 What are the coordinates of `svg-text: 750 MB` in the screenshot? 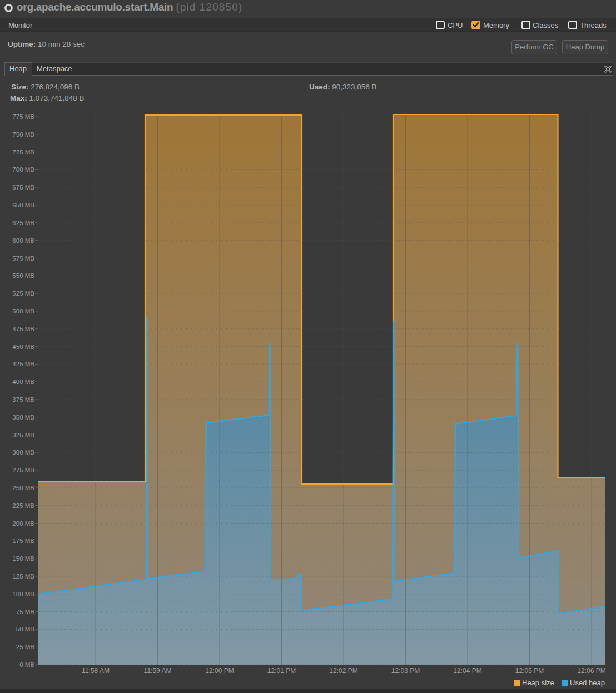 It's located at (23, 134).